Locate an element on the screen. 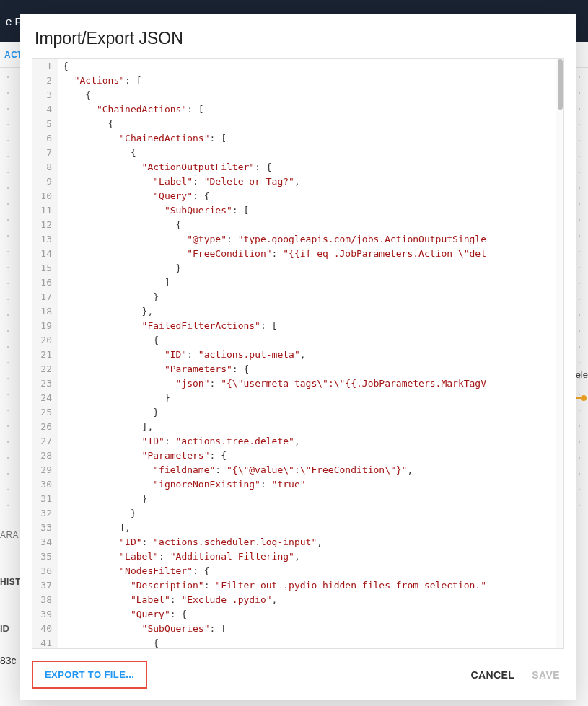  editor-scrollbar is located at coordinates (560, 353).